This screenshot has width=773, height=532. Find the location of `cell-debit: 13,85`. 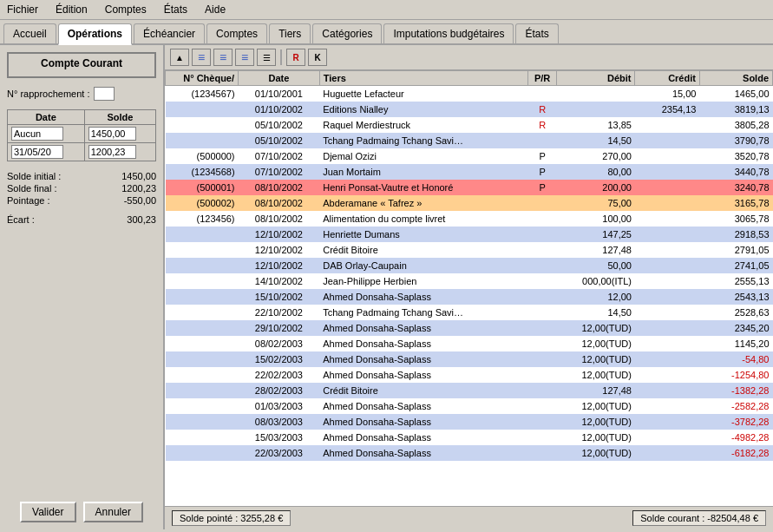

cell-debit: 13,85 is located at coordinates (596, 125).